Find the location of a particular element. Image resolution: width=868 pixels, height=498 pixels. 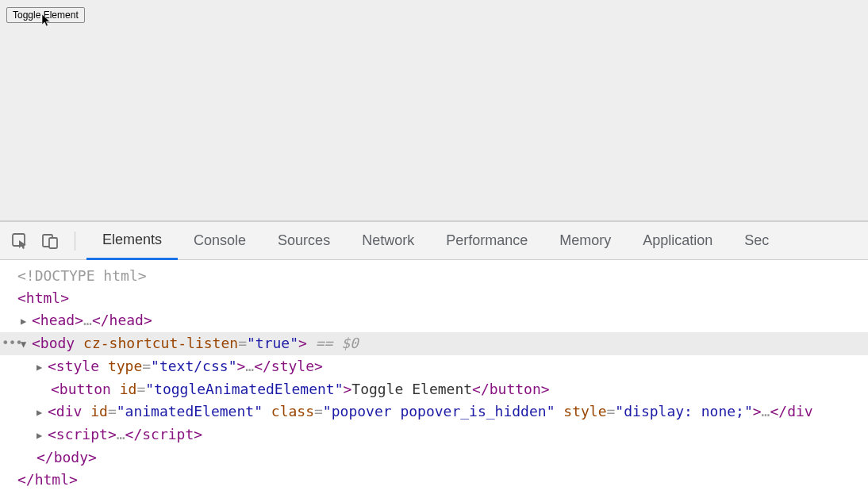

device-toolbar-icon is located at coordinates (50, 241).